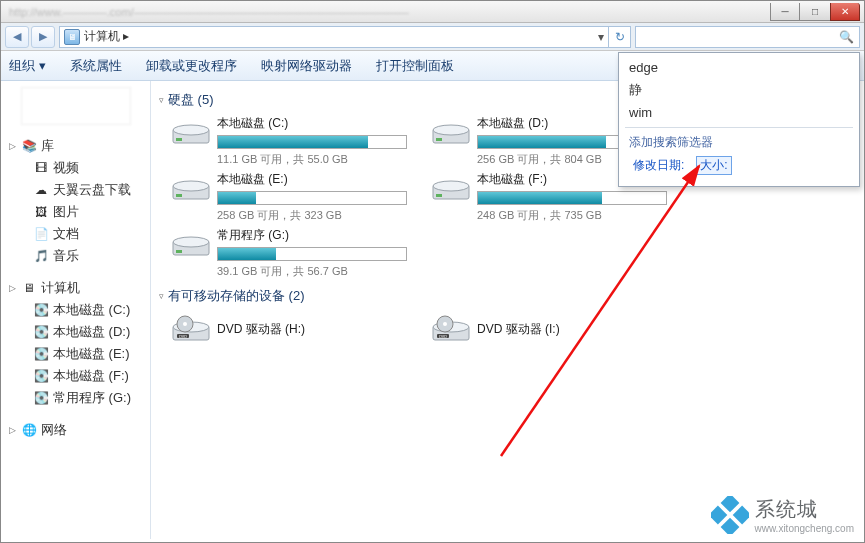  What do you see at coordinates (76, 376) in the screenshot?
I see `sidebar-item-drive-f: 💽本地磁盘 (F:)` at bounding box center [76, 376].